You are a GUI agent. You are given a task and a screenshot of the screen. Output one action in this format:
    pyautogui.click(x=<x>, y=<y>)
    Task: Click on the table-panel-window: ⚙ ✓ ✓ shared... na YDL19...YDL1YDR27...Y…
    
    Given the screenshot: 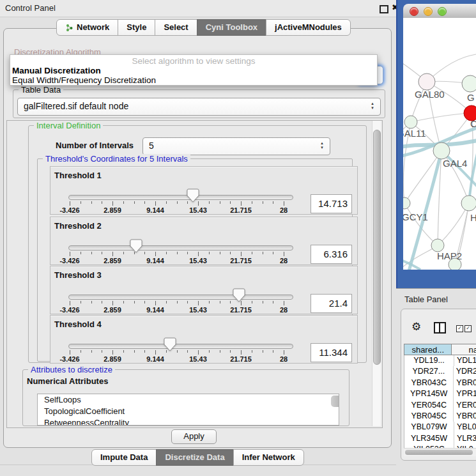 What is the action you would take?
    pyautogui.click(x=438, y=385)
    